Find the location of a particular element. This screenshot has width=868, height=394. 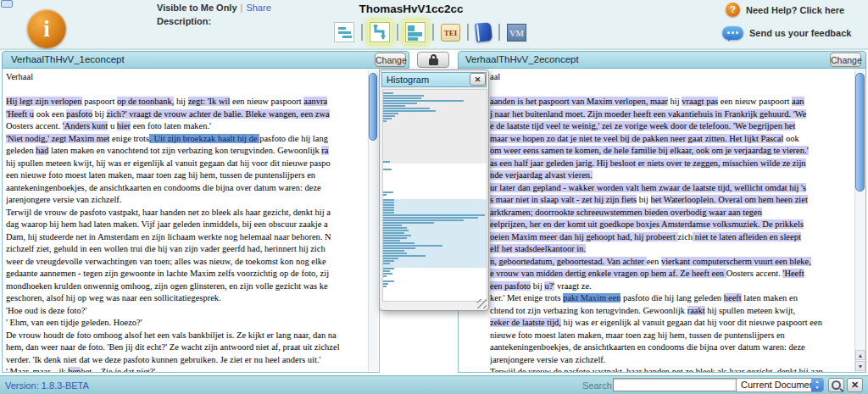

text-line: verder. 'Ik denk niet dat we deze pasfot… is located at coordinates (192, 361).